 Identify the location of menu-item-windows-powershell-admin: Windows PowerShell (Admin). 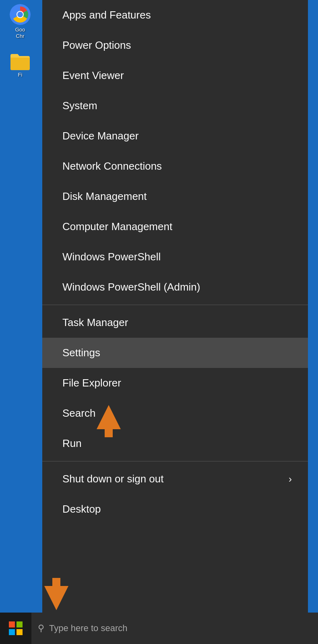
(175, 287).